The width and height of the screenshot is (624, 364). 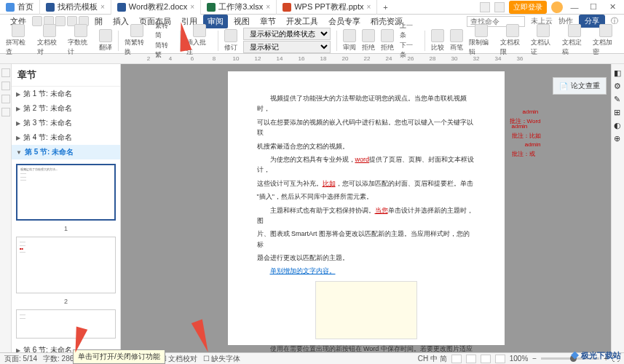 What do you see at coordinates (433, 359) in the screenshot?
I see `ime-status: CH 中 简` at bounding box center [433, 359].